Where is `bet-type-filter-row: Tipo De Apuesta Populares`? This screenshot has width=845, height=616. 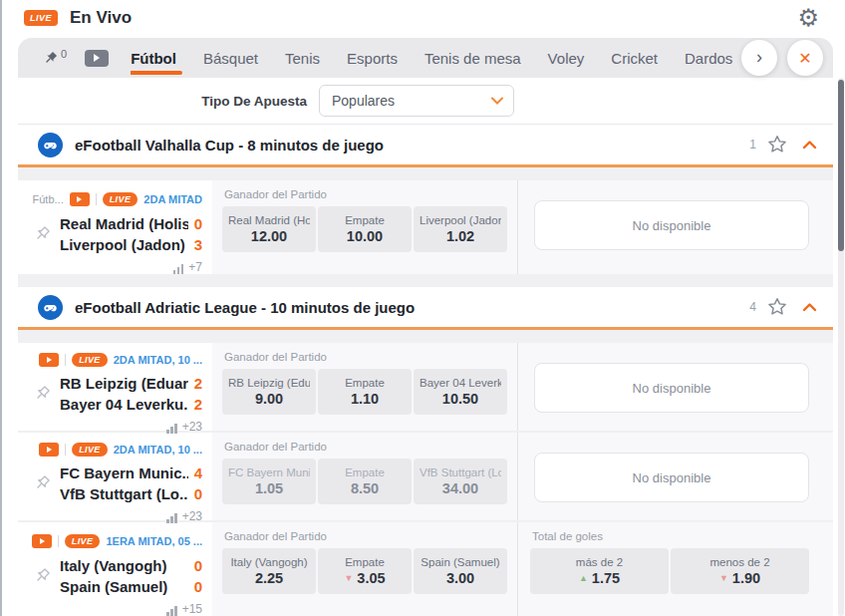 bet-type-filter-row: Tipo De Apuesta Populares is located at coordinates (425, 102).